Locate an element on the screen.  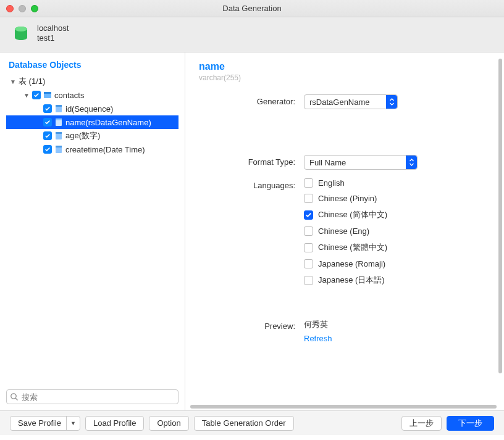
tree-table: ▼ contacts is located at coordinates (93, 95).